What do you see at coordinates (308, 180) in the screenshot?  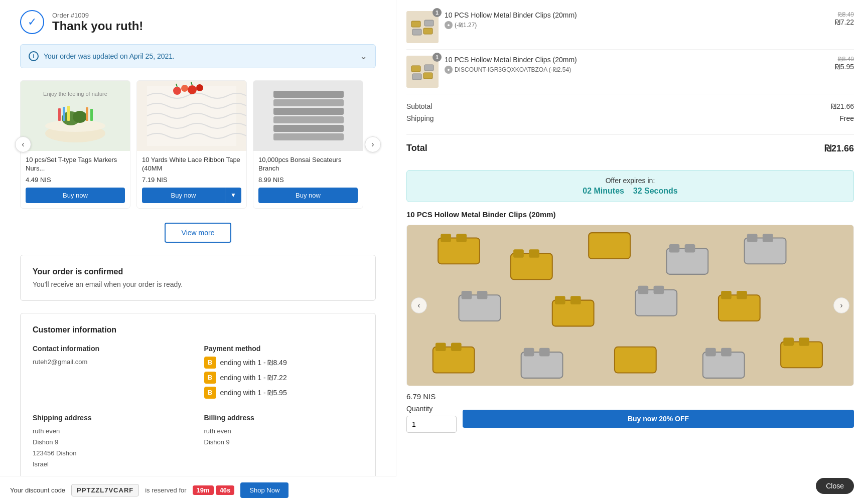 I see `product-price-3: 8.99 NIS` at bounding box center [308, 180].